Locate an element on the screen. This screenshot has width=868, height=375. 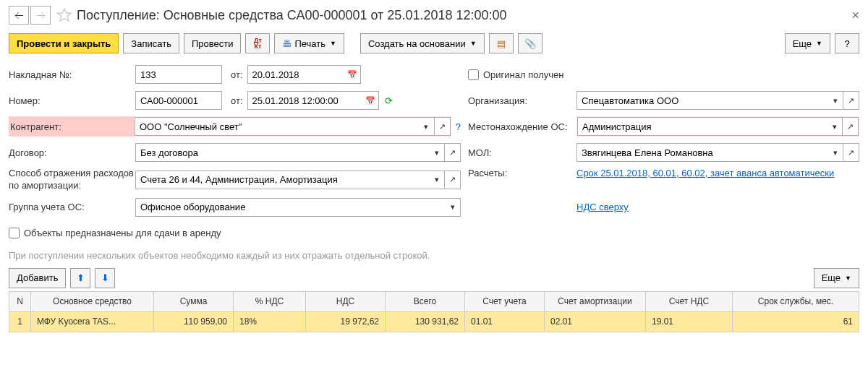
table-more-button: Еще▼ is located at coordinates (836, 278).